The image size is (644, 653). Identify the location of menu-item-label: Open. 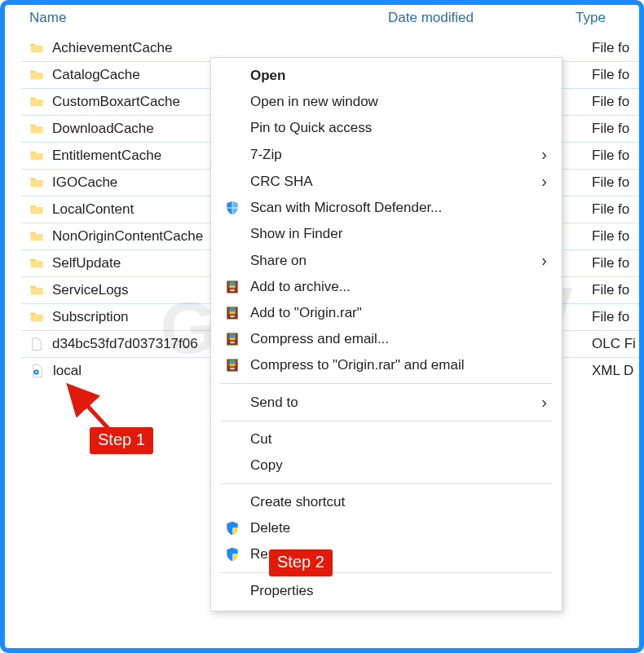
(400, 76).